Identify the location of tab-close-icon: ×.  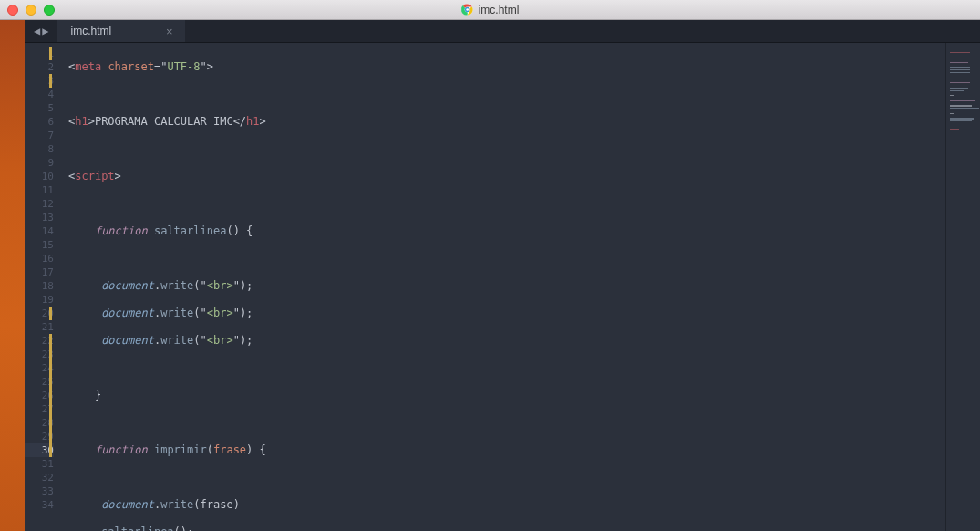
(170, 31).